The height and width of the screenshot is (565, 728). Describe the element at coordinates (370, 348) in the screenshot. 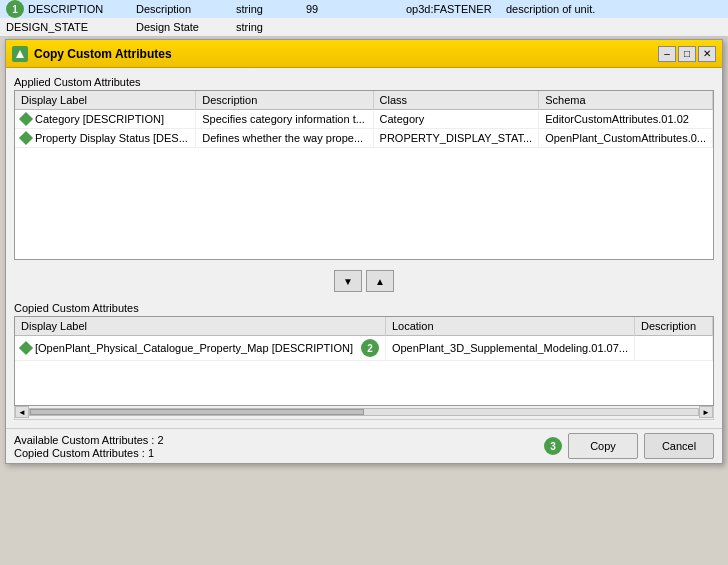

I see `step-badge-2: 2` at that location.